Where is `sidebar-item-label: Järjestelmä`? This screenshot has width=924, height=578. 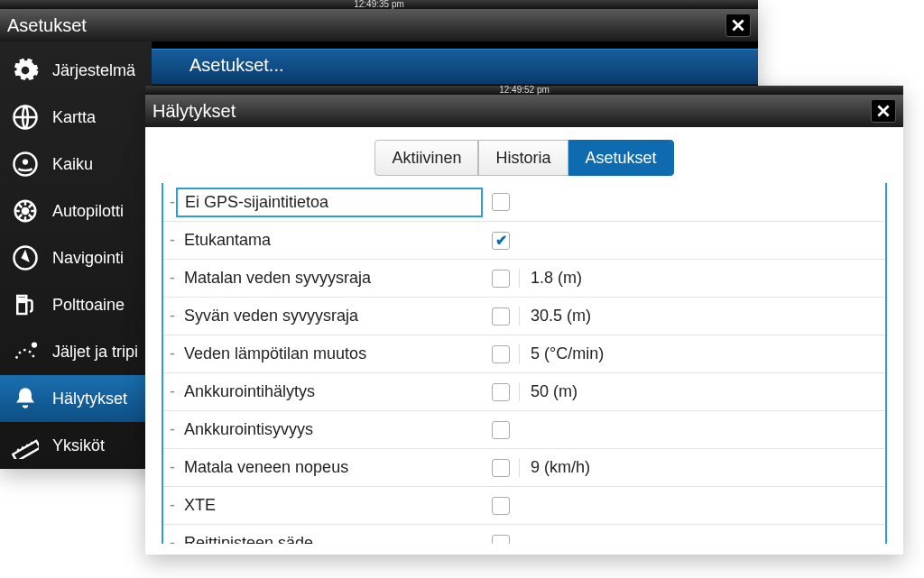
sidebar-item-label: Järjestelmä is located at coordinates (94, 70).